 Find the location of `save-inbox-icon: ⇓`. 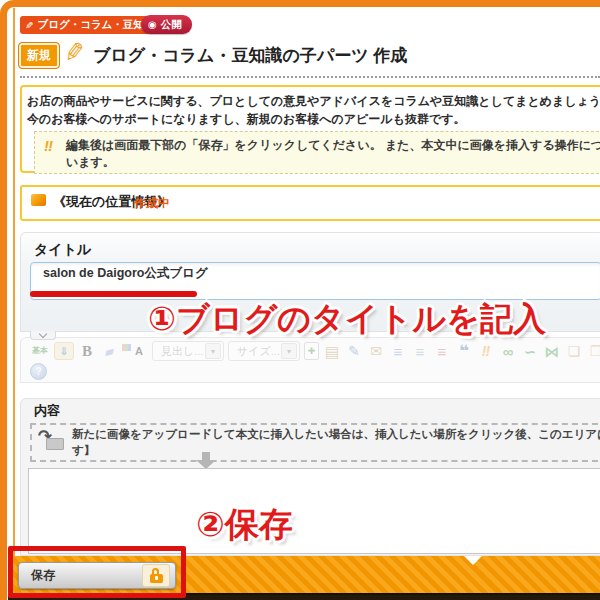

save-inbox-icon: ⇓ is located at coordinates (64, 351).